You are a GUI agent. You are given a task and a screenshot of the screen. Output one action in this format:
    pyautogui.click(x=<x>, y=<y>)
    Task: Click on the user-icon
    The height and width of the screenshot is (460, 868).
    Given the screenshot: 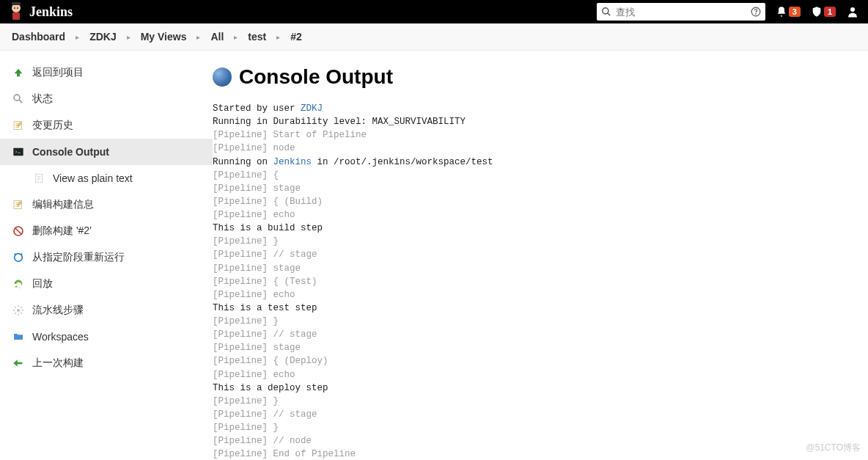 What is the action you would take?
    pyautogui.click(x=853, y=12)
    